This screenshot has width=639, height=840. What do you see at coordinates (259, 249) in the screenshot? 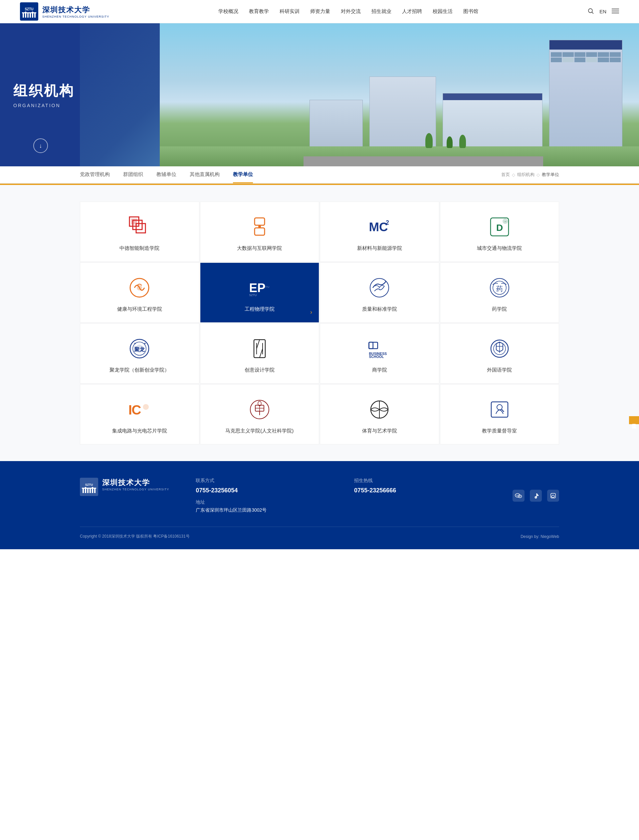
I see `college-name-bigdata: 大数据与互联网学院` at bounding box center [259, 249].